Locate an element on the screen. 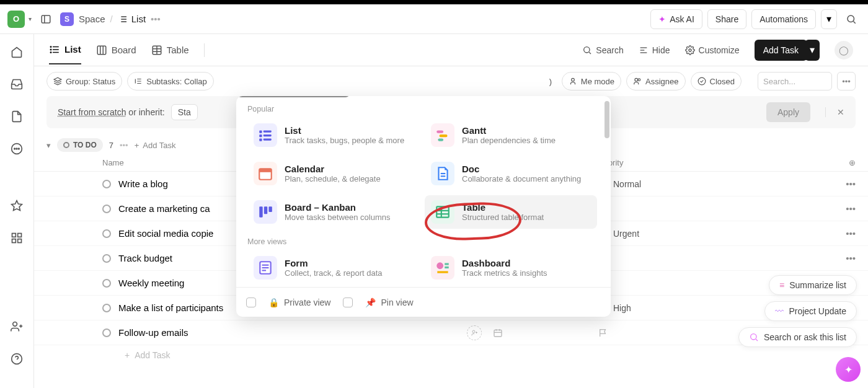  help-icon is located at coordinates (17, 359).